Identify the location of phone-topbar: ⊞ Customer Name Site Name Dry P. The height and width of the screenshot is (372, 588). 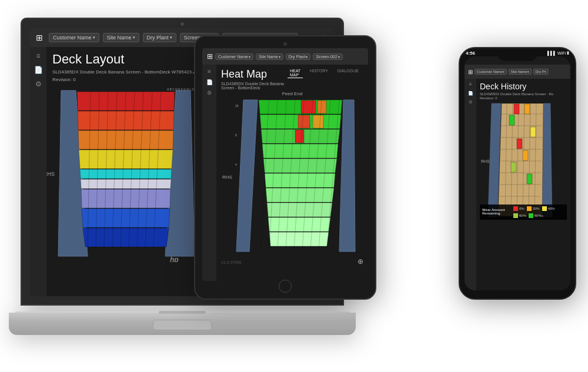
(517, 72).